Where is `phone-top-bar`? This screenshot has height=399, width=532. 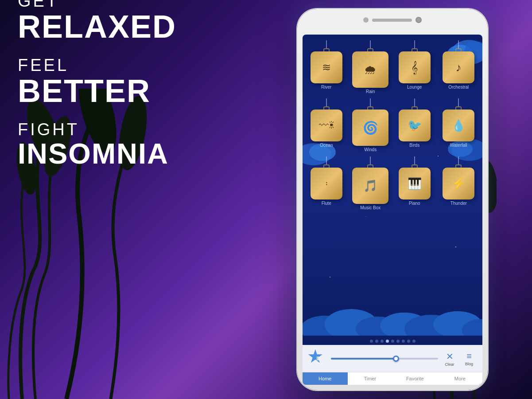
phone-top-bar is located at coordinates (392, 20).